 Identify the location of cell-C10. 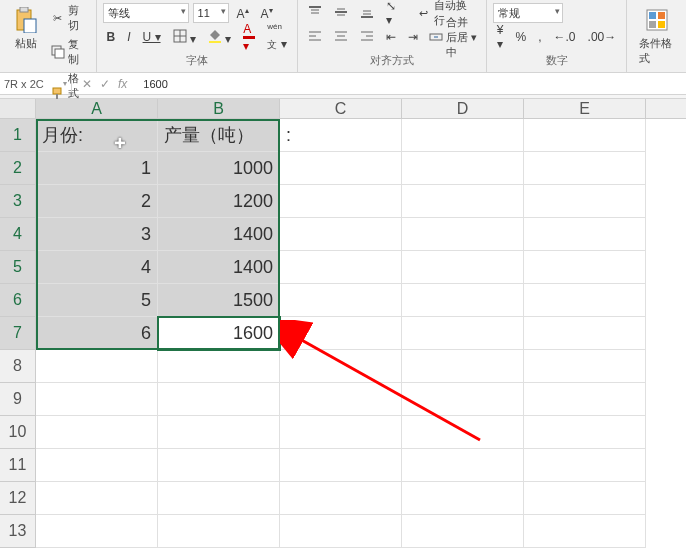
(341, 432).